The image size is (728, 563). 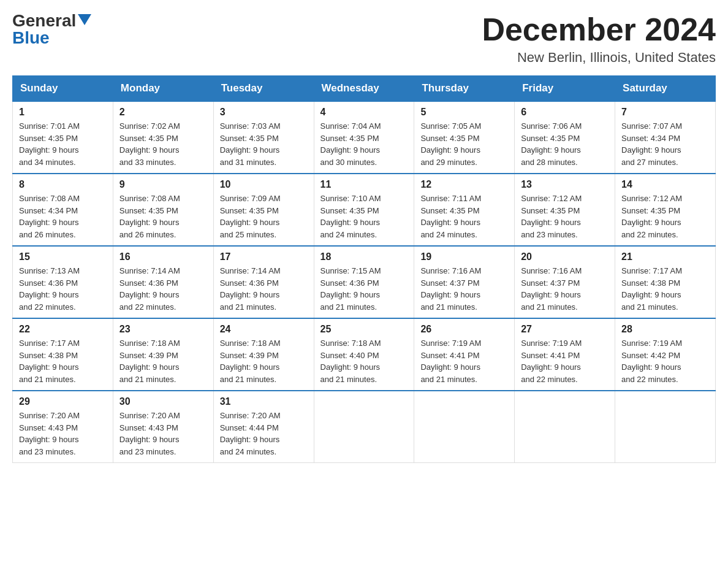 What do you see at coordinates (665, 89) in the screenshot?
I see `header-saturday: Saturday` at bounding box center [665, 89].